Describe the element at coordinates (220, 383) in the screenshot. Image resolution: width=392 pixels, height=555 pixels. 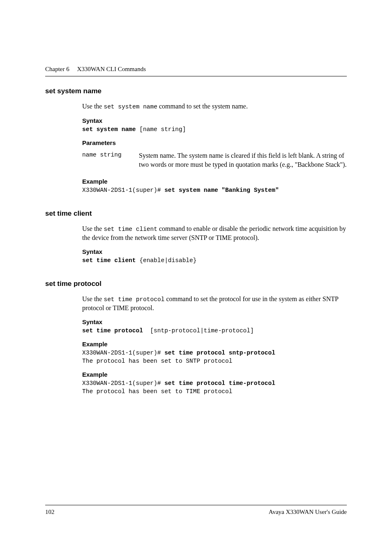
I see `example-cmd: set time protocol time-protocol` at that location.